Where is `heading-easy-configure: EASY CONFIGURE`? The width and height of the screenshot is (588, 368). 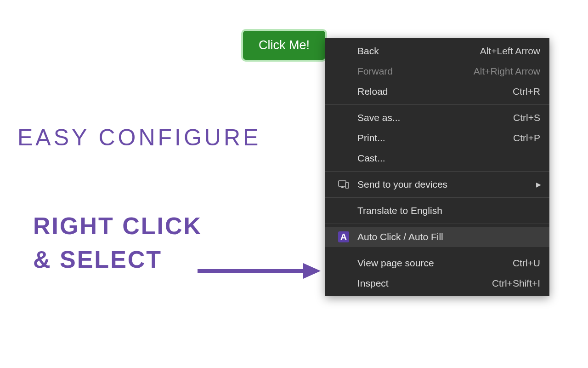 heading-easy-configure: EASY CONFIGURE is located at coordinates (139, 138).